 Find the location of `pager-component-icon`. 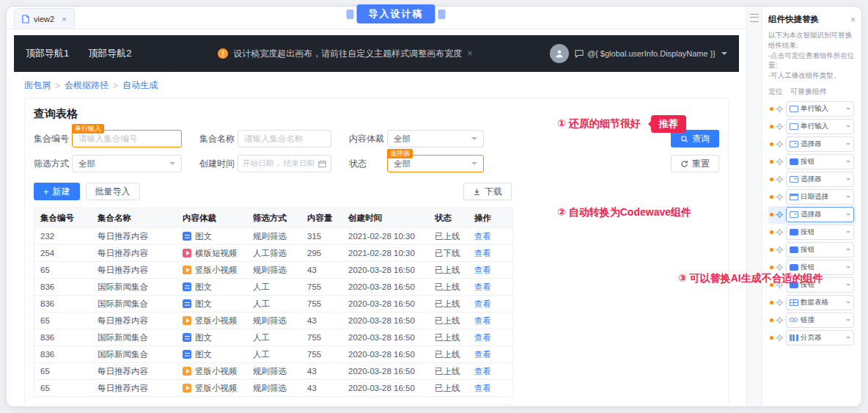

pager-component-icon is located at coordinates (794, 337).